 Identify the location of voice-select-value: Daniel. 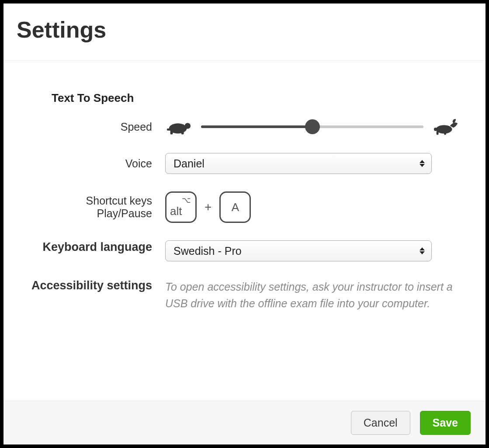
(189, 163).